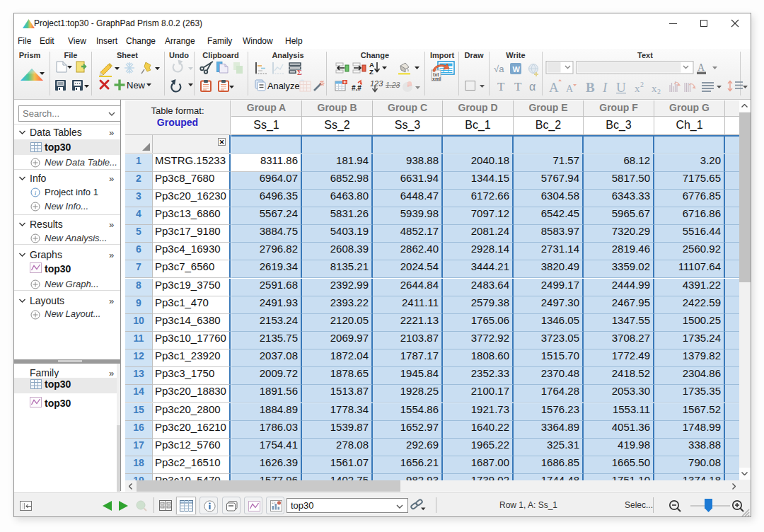 The image size is (764, 532). I want to click on svg-text: Σ, so click(300, 72).